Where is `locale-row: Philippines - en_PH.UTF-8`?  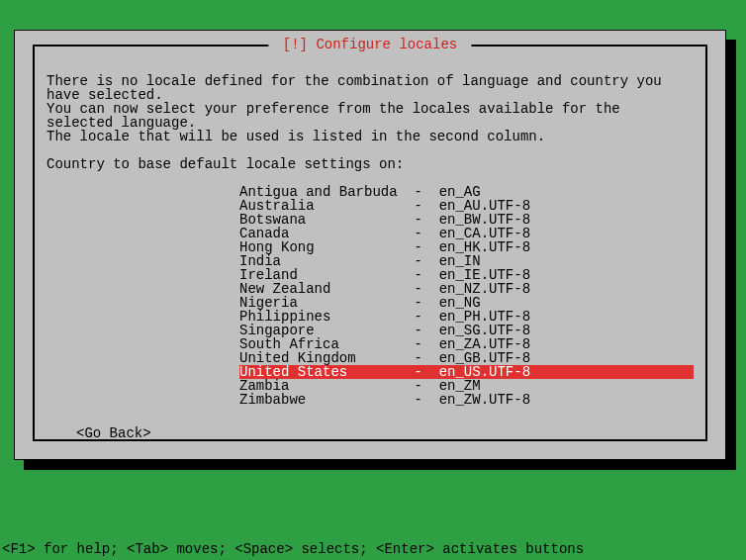 locale-row: Philippines - en_PH.UTF-8 is located at coordinates (467, 317).